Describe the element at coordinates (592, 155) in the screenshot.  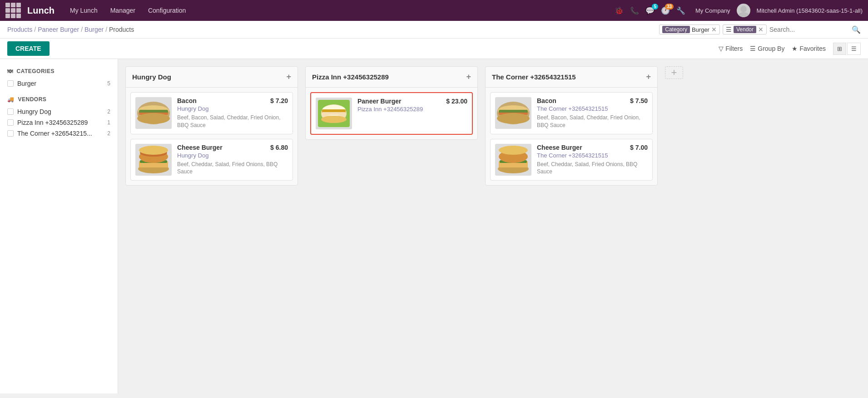
I see `cheese-tc-vendor: The Corner +32654321515` at that location.